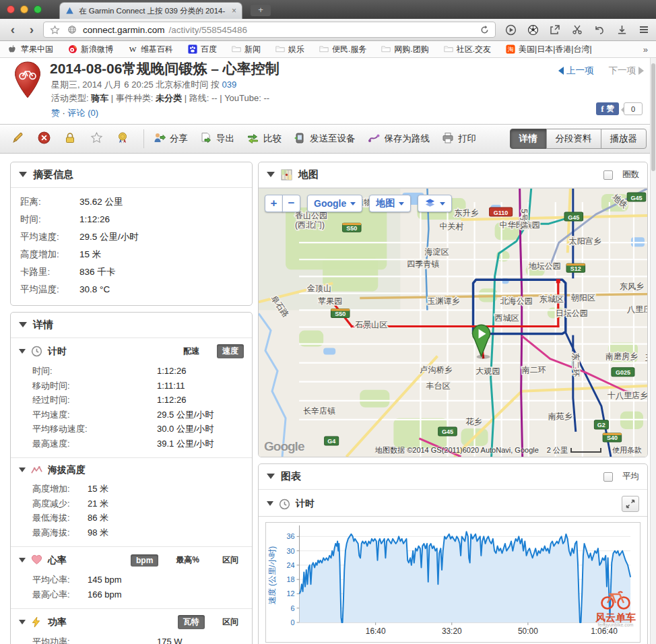 The width and height of the screenshot is (656, 644). What do you see at coordinates (451, 226) in the screenshot?
I see `svg-text: 中关村` at bounding box center [451, 226].